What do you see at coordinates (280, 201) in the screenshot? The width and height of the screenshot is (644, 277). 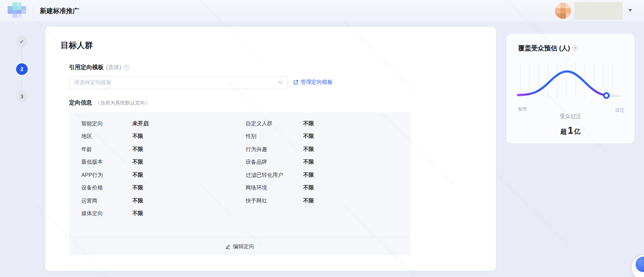 I see `table-row: 快手网红不限` at bounding box center [280, 201].